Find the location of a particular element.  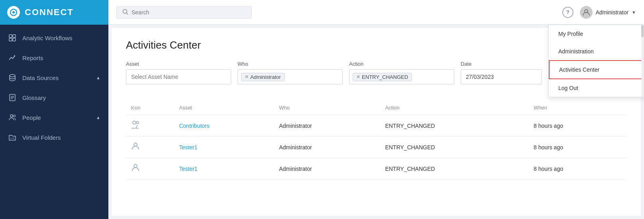

row-asset-cell: Contributors is located at coordinates (224, 126).